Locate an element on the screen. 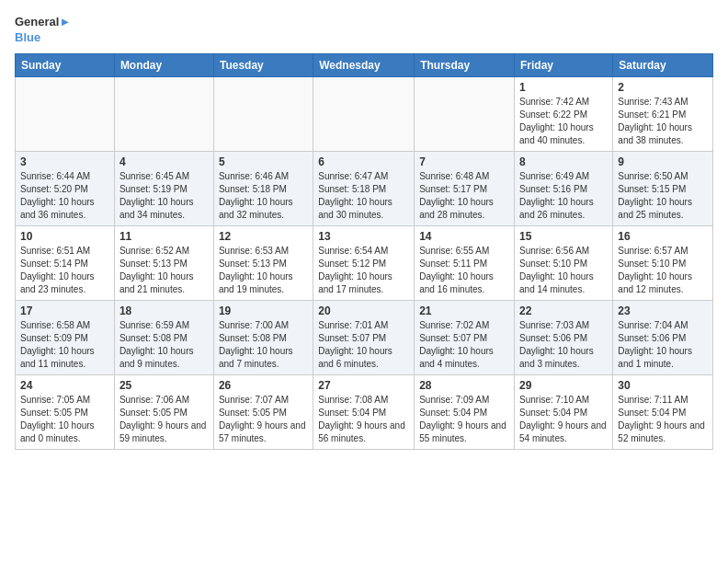 The width and height of the screenshot is (728, 563). day-number: 6 is located at coordinates (364, 162).